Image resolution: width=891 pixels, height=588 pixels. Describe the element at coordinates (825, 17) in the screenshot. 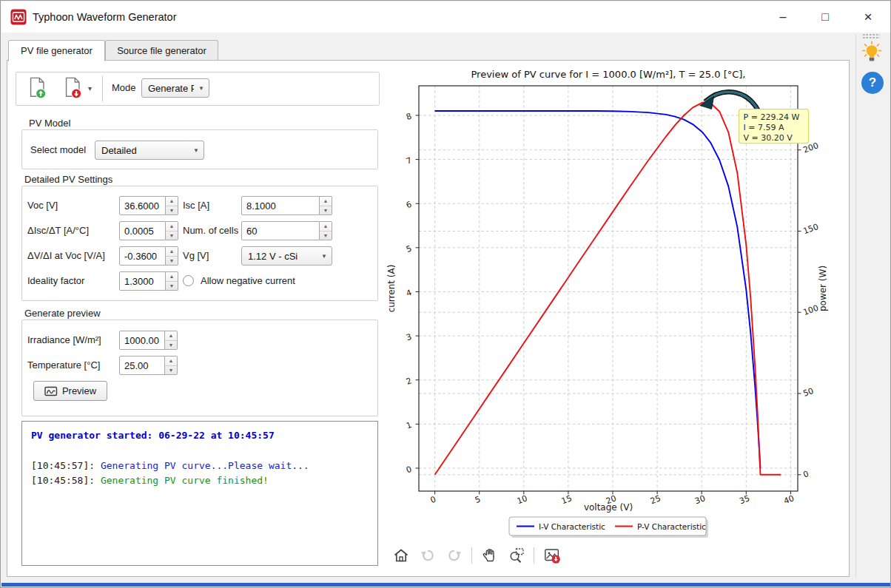

I see `maximize-button: □` at that location.